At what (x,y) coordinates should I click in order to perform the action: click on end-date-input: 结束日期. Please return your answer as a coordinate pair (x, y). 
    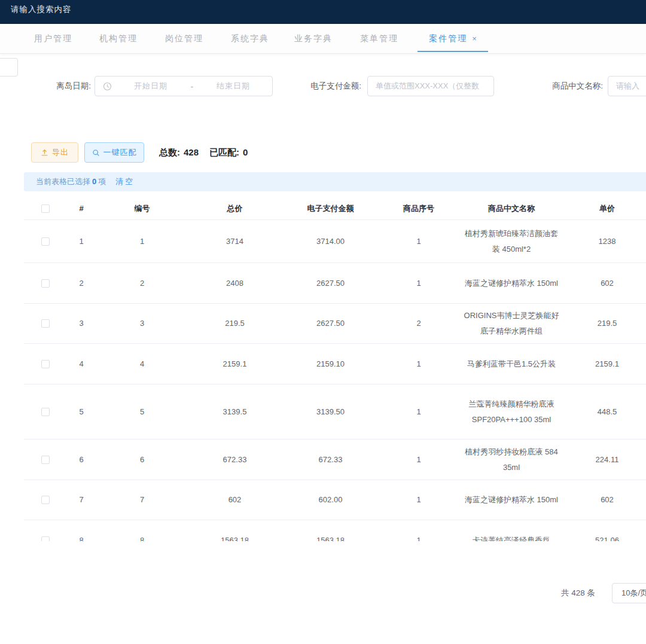
    Looking at the image, I should click on (233, 86).